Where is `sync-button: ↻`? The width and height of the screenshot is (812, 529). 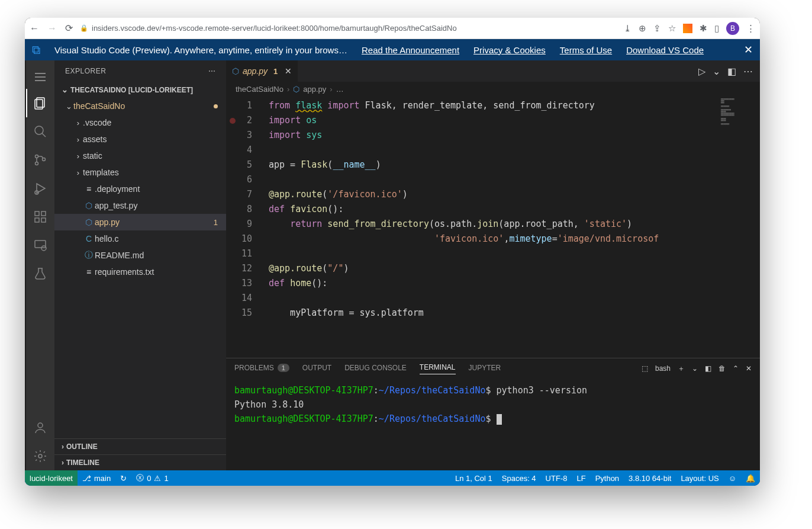
sync-button: ↻ is located at coordinates (123, 479).